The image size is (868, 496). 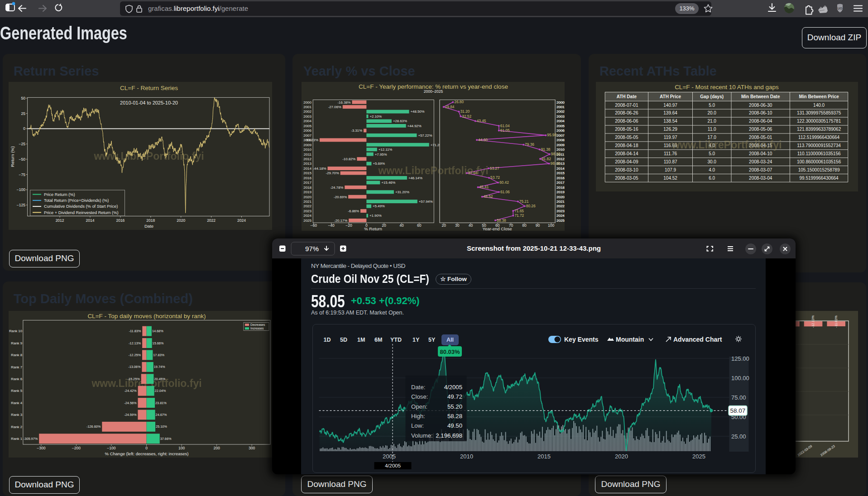 I want to click on svg-text: 2020, so click(x=561, y=197).